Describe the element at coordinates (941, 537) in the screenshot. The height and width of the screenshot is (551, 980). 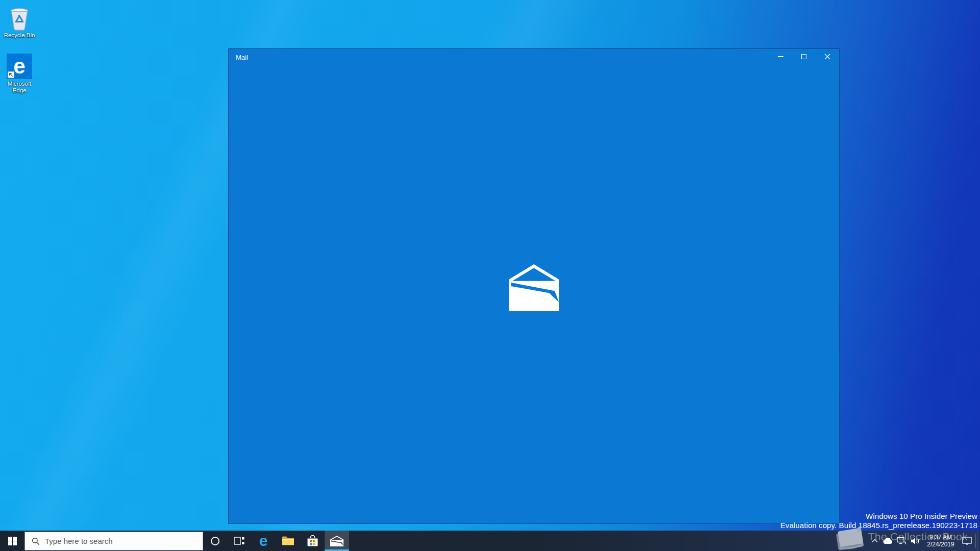
I see `clock-time: 9:37 AM` at that location.